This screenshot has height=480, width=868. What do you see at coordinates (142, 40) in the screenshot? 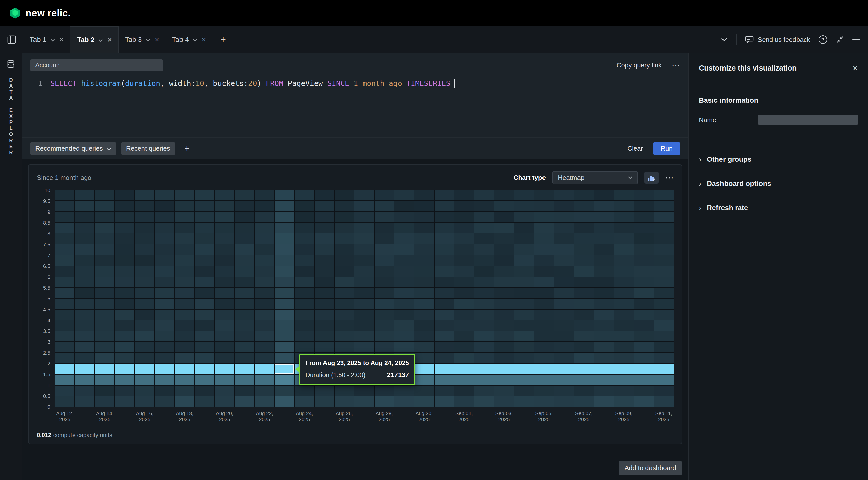
I see `tab-tab-3: Tab 3×` at bounding box center [142, 40].